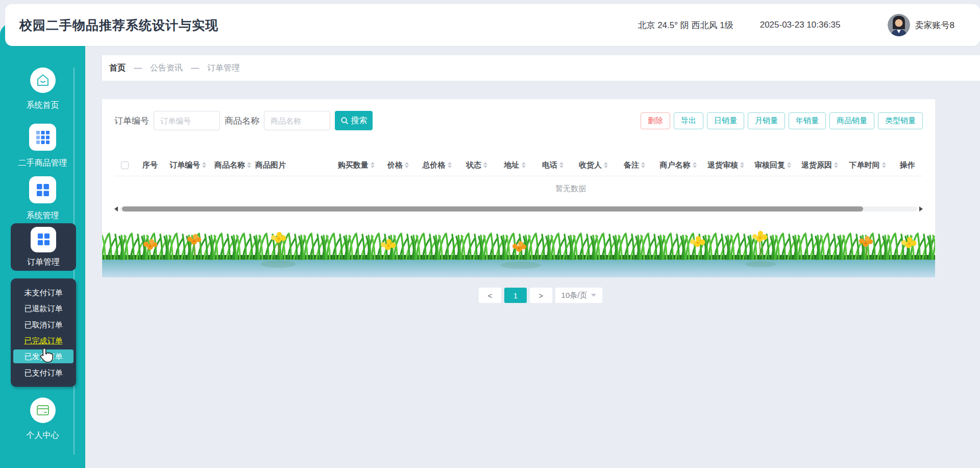  Describe the element at coordinates (43, 357) in the screenshot. I see `submenu-item: 已发货订单` at that location.